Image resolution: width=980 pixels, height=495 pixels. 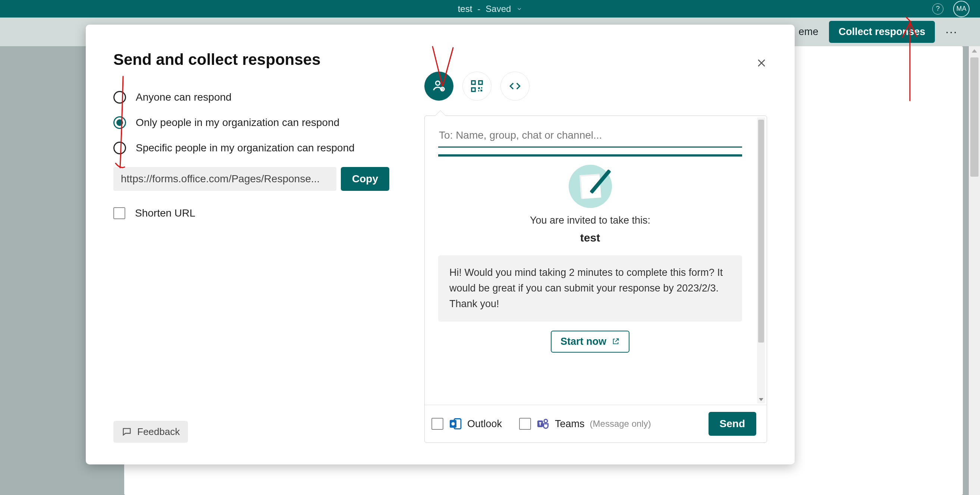 What do you see at coordinates (127, 432) in the screenshot?
I see `speech-bubble-icon` at bounding box center [127, 432].